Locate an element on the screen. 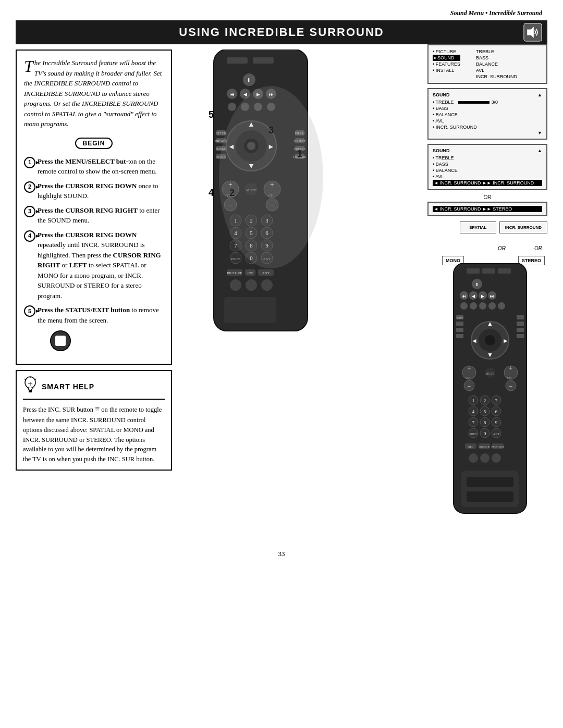 The height and width of the screenshot is (728, 563). or-label-2: OR is located at coordinates (501, 248).